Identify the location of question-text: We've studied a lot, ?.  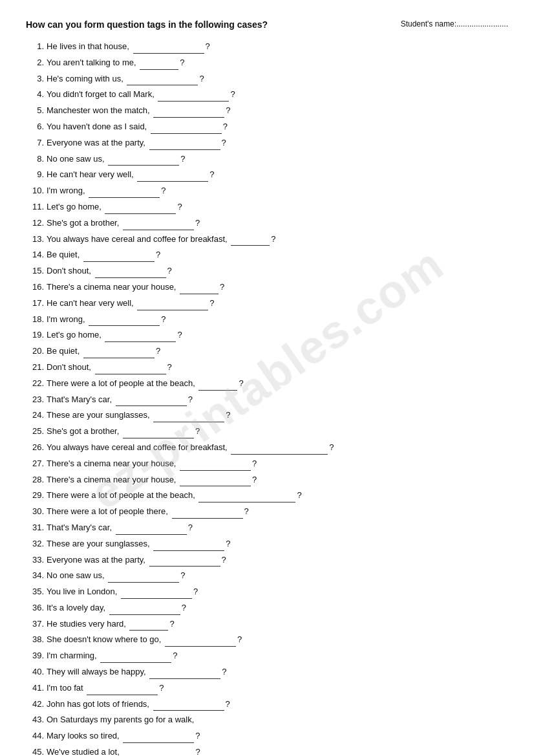
(277, 751).